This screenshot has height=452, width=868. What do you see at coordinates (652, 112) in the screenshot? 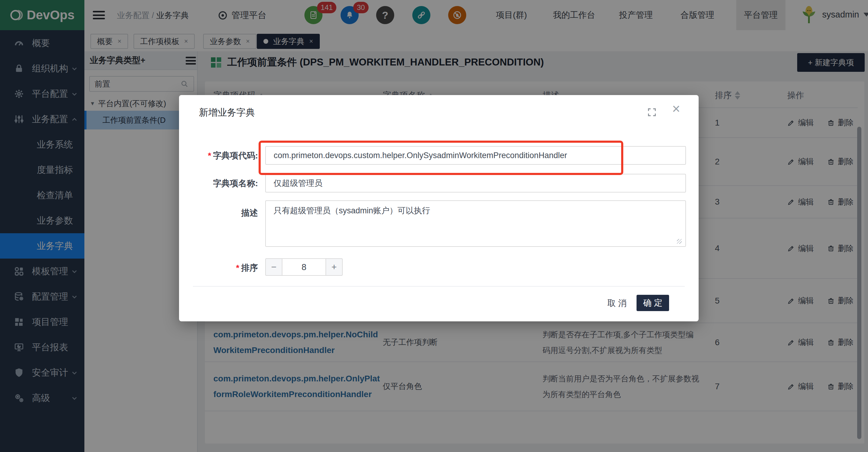
I see `fullscreen-icon` at bounding box center [652, 112].